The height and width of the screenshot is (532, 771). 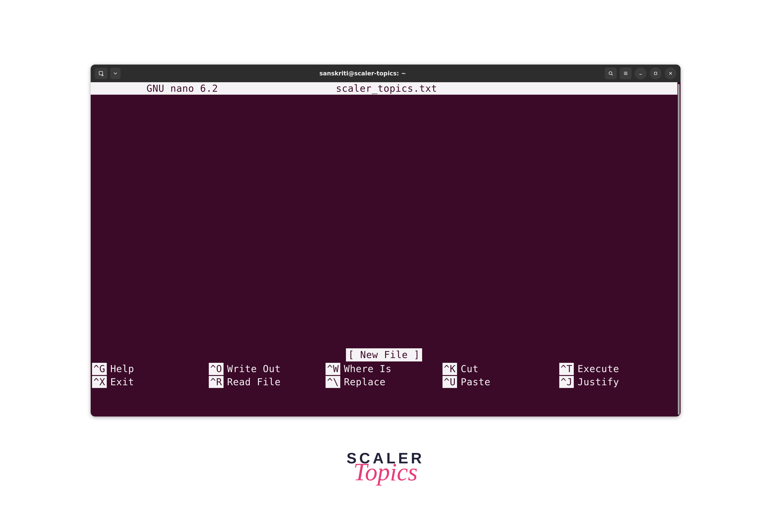 I want to click on shortcut-write-out: ^O Write Out, so click(x=267, y=369).